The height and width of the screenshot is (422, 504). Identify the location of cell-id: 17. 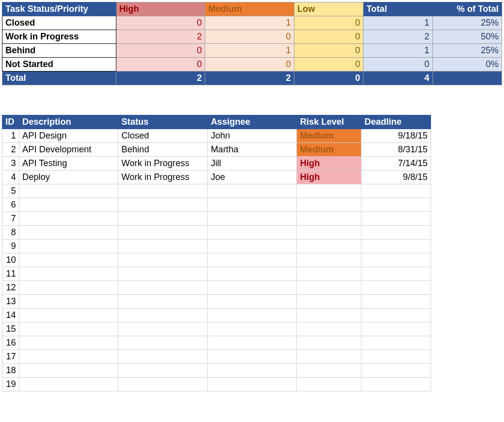
(11, 357).